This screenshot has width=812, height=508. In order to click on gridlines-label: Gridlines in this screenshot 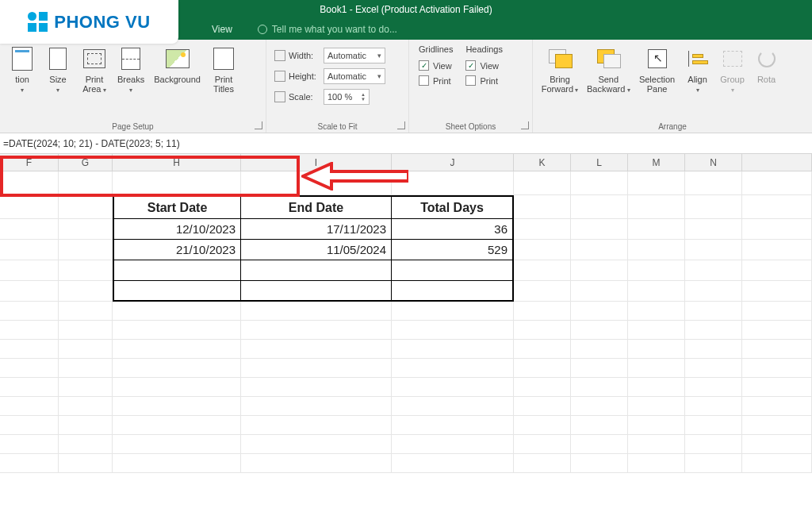, I will do `click(436, 49)`.